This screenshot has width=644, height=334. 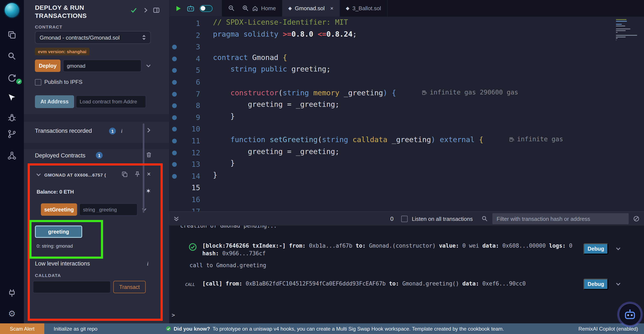 What do you see at coordinates (108, 210) in the screenshot?
I see `set-greeting-input` at bounding box center [108, 210].